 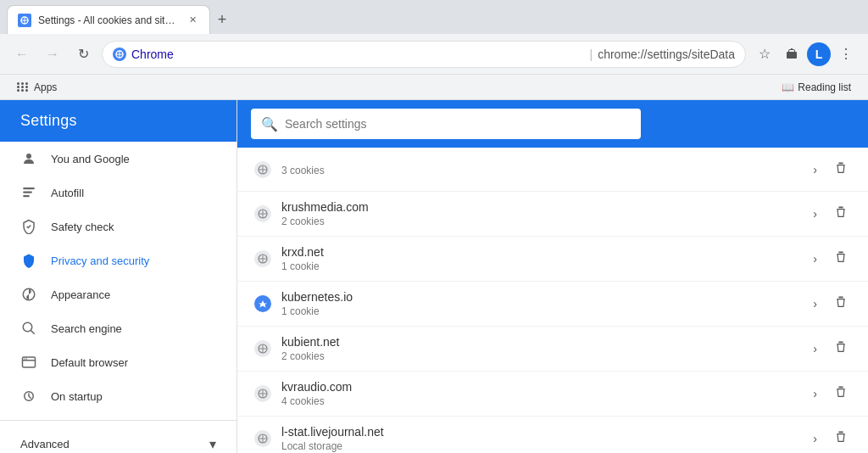 I want to click on reading-list-icon: 📖, so click(x=788, y=87).